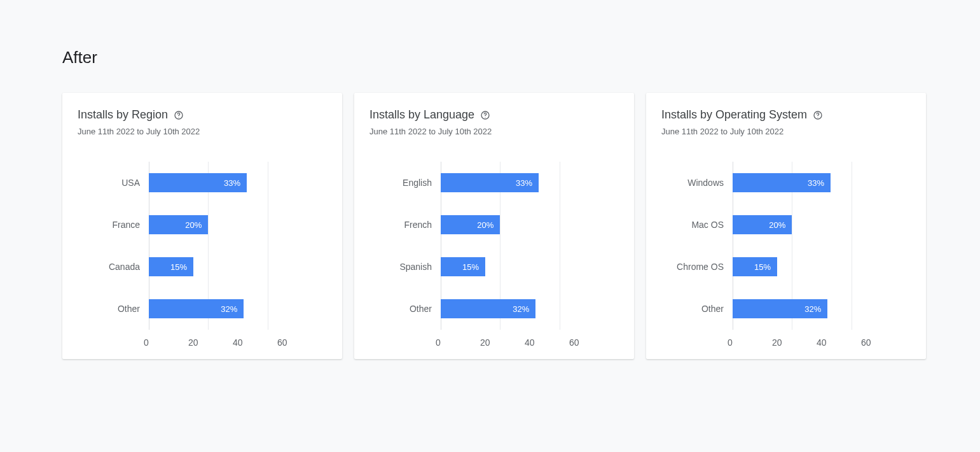 Image resolution: width=980 pixels, height=452 pixels. I want to click on y-label: Windows, so click(697, 183).